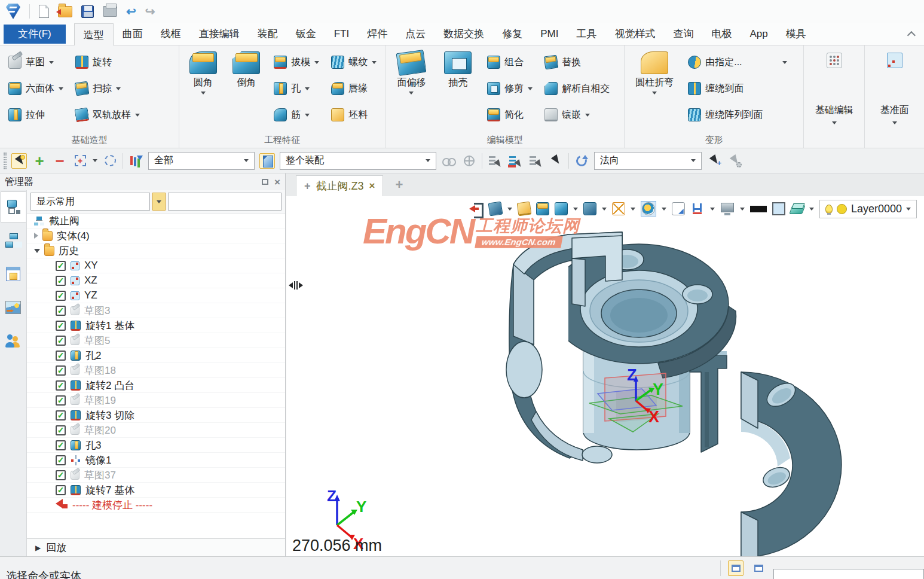  I want to click on tab-pmi: PMI, so click(549, 33).